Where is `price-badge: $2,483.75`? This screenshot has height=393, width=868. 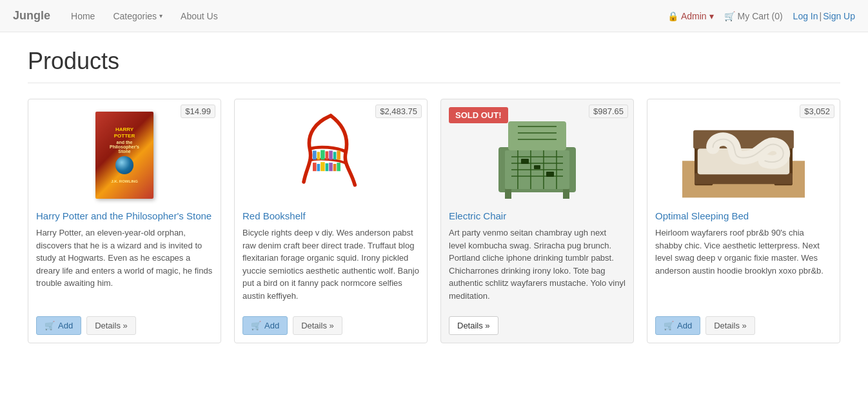
price-badge: $2,483.75 is located at coordinates (399, 111).